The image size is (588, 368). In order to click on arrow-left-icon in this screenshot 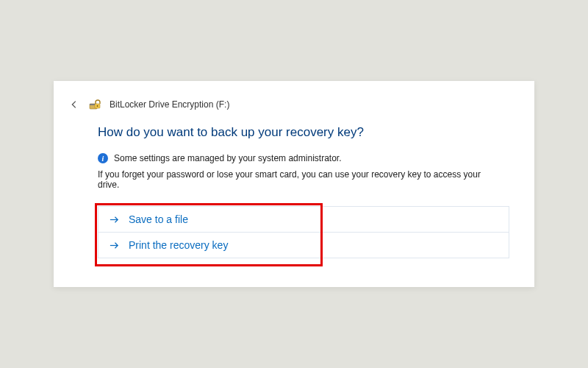, I will do `click(74, 105)`.